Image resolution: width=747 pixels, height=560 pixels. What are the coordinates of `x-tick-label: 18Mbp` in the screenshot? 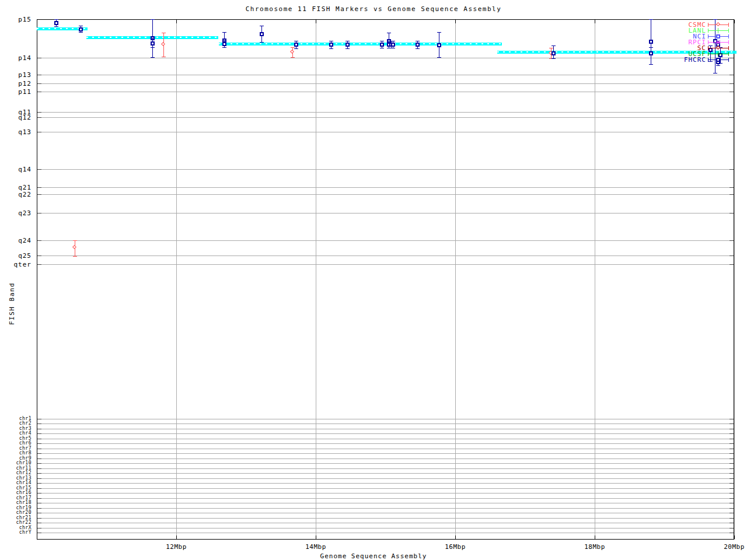 It's located at (595, 547).